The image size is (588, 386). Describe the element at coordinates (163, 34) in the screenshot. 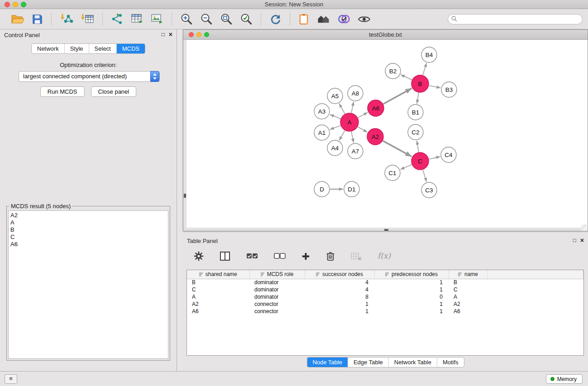

I see `float-panel-icon: □` at that location.